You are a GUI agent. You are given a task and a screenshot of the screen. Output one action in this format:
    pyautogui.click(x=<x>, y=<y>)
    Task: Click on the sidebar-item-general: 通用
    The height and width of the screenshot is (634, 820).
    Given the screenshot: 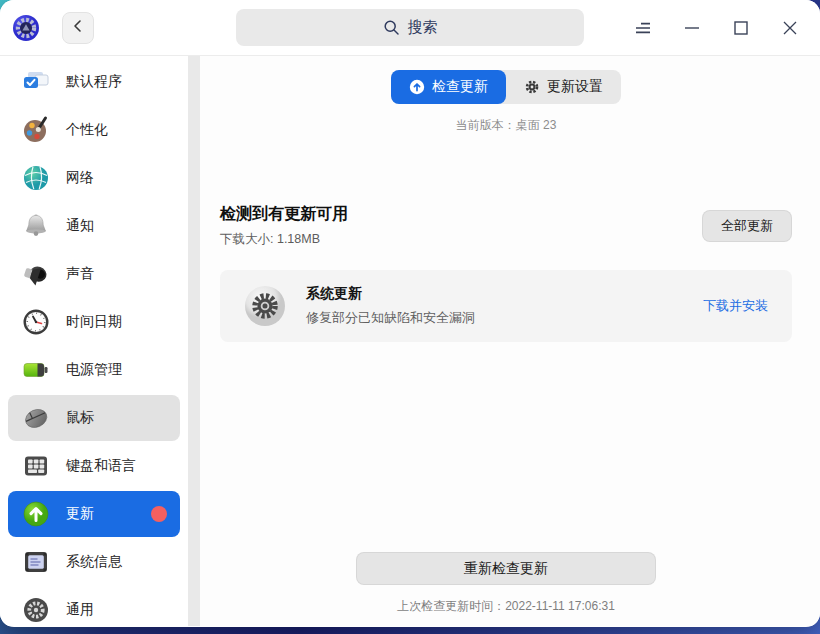 What is the action you would take?
    pyautogui.click(x=94, y=607)
    